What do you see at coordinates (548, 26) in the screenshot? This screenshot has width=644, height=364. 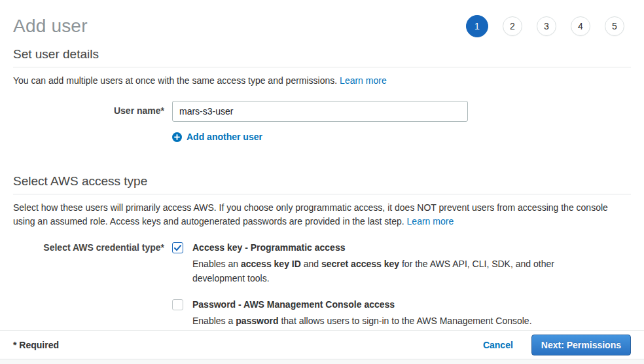 I see `wizard-steps: 1 2 3 4 5` at bounding box center [548, 26].